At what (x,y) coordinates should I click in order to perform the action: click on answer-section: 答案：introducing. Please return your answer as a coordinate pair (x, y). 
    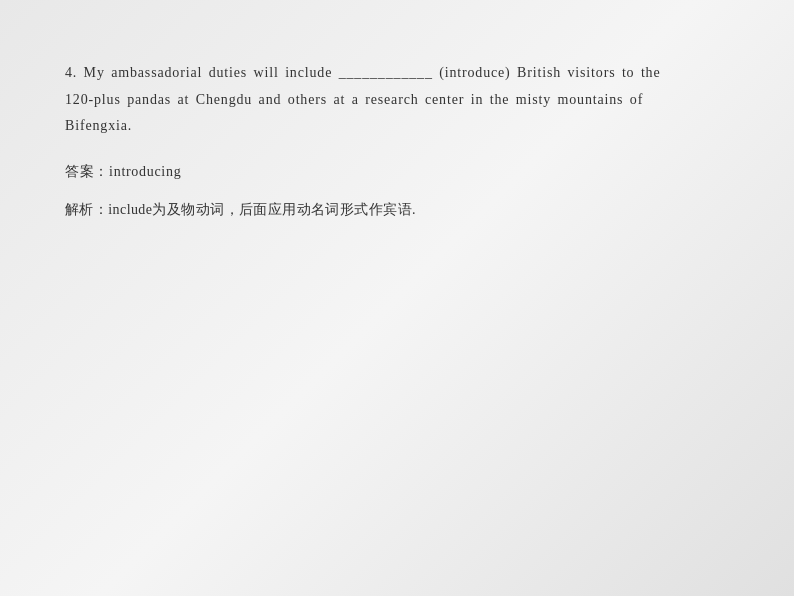
    Looking at the image, I should click on (397, 172).